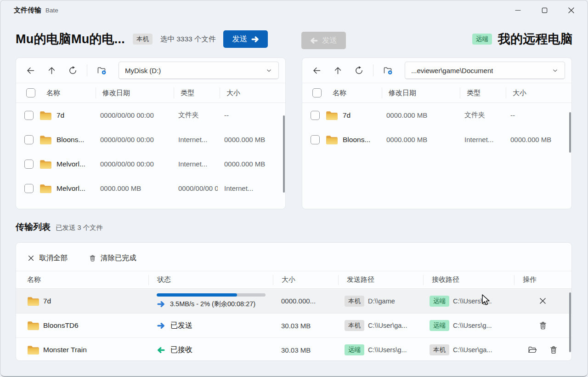 Image resolution: width=588 pixels, height=377 pixels. What do you see at coordinates (210, 280) in the screenshot?
I see `column-status: 状态` at bounding box center [210, 280].